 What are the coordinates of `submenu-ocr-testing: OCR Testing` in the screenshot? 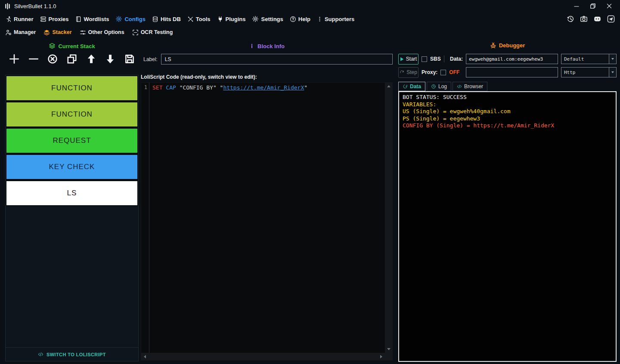 It's located at (152, 33).